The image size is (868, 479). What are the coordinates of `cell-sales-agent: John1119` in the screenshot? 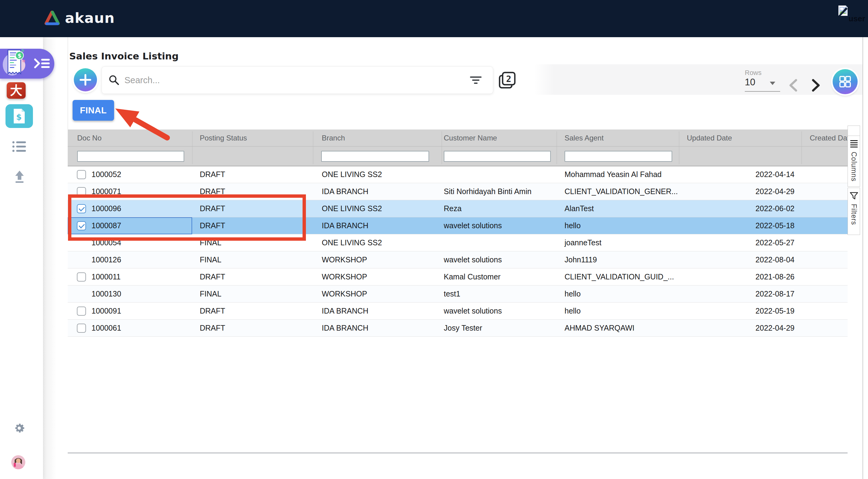 It's located at (618, 260).